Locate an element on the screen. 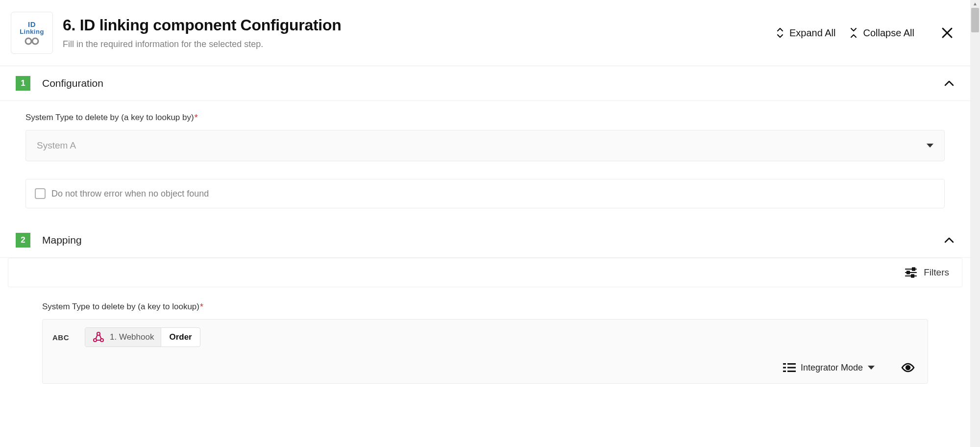 This screenshot has width=980, height=447. filters-icon is located at coordinates (911, 273).